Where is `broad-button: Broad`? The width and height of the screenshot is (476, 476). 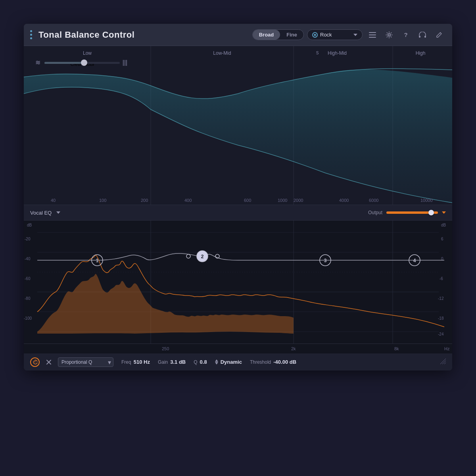 broad-button: Broad is located at coordinates (267, 35).